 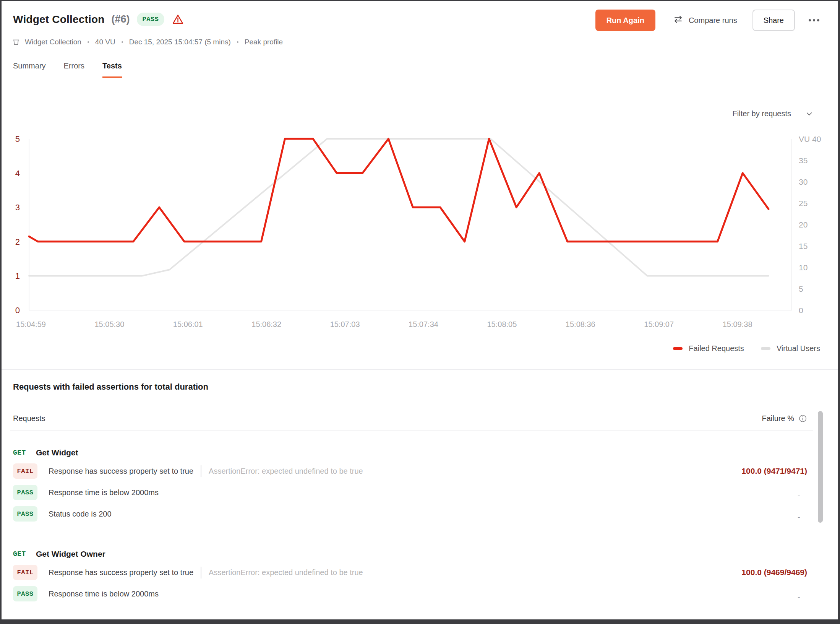 I want to click on table-header-divider, so click(x=412, y=430).